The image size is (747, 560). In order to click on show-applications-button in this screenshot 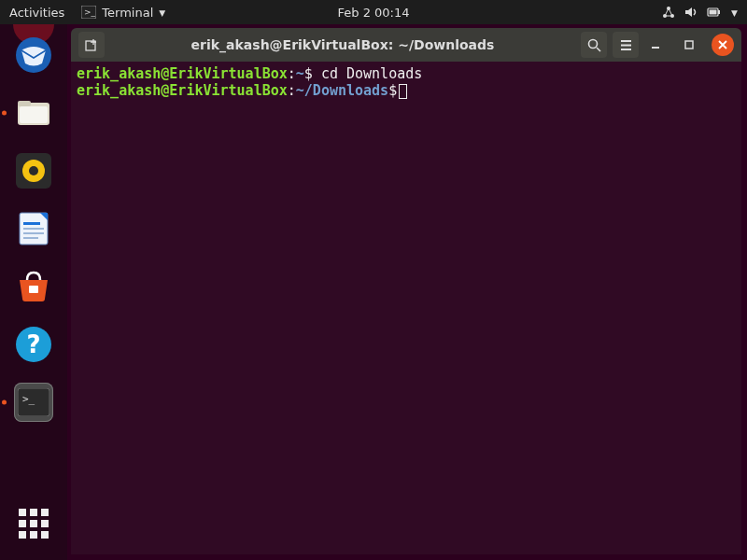, I will do `click(34, 524)`.